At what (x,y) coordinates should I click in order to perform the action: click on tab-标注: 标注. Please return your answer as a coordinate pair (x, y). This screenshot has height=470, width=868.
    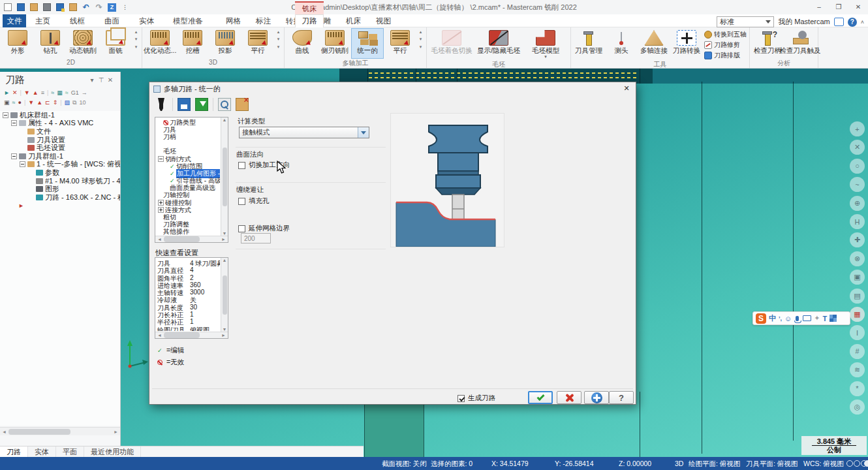
    Looking at the image, I should click on (264, 21).